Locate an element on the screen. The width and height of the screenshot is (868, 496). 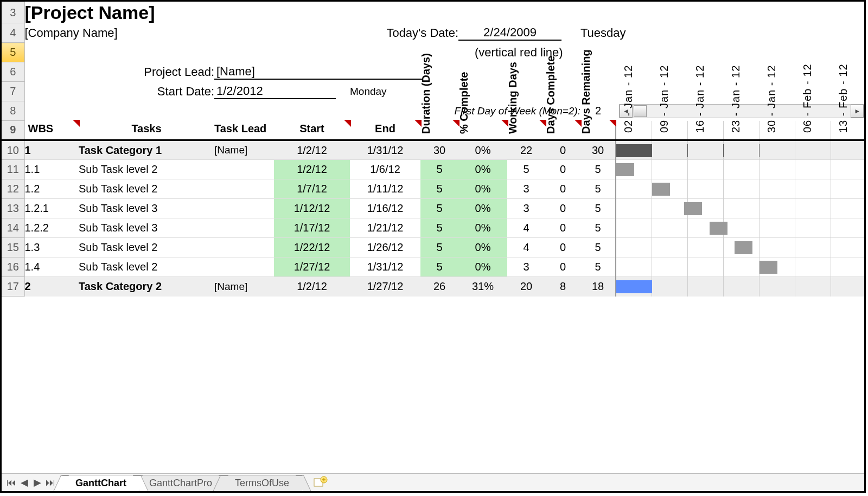
cell-duration: 30 is located at coordinates (439, 150).